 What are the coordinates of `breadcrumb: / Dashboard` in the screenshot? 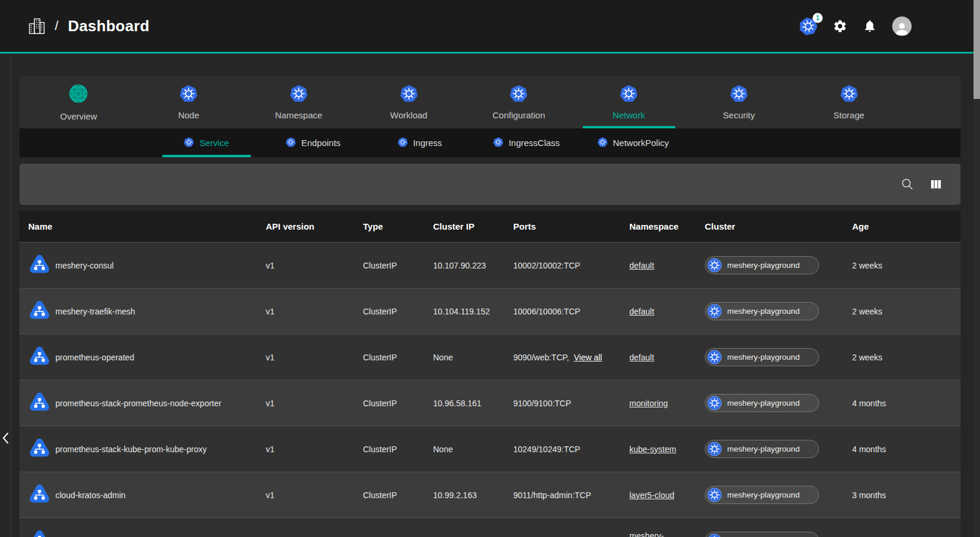 It's located at (88, 26).